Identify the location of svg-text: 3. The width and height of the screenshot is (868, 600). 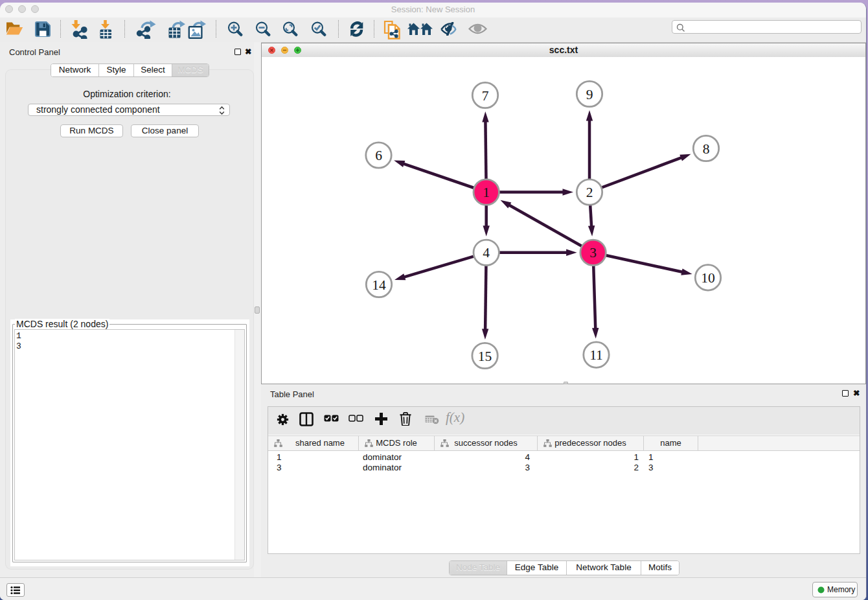
(593, 253).